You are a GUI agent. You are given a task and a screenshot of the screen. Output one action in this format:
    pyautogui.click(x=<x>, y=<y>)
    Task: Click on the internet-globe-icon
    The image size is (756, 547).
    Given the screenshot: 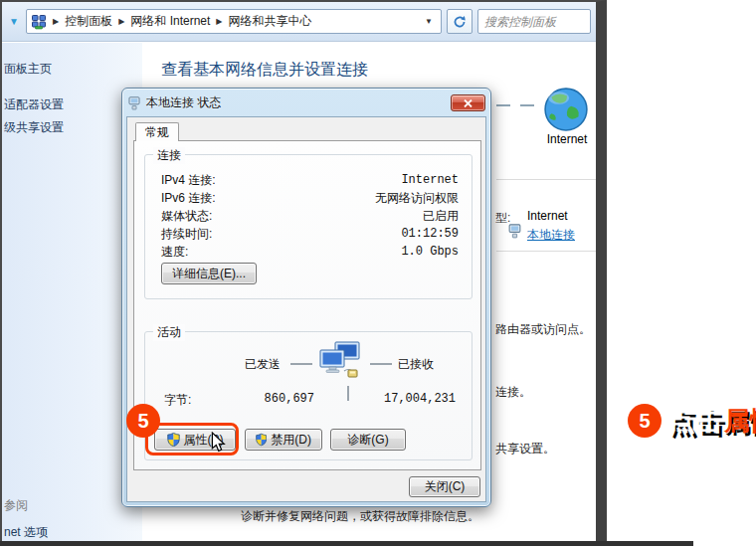 What is the action you would take?
    pyautogui.click(x=566, y=109)
    